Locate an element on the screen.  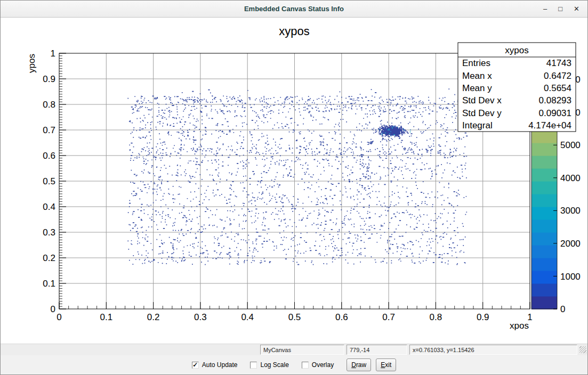
button-group: Draw Exit is located at coordinates (371, 365).